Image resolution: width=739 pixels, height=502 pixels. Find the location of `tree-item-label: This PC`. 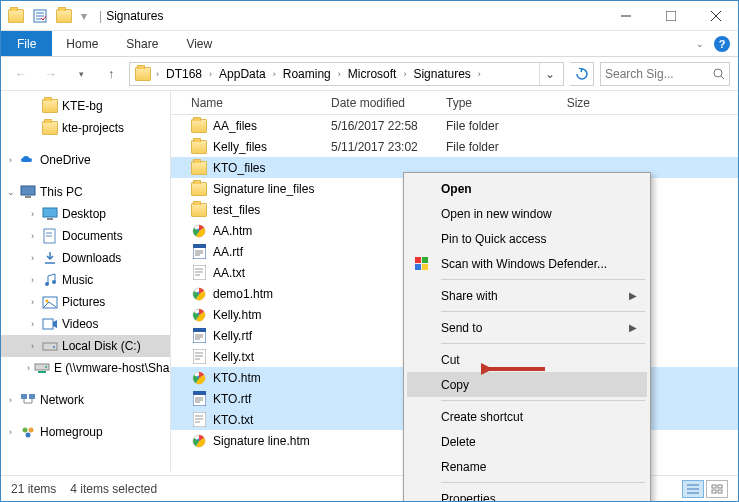

tree-item-label: This PC is located at coordinates (62, 192).